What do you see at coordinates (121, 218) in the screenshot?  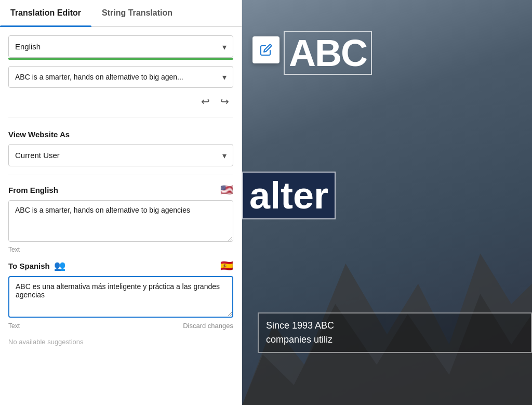 I see `from-section: From English 🇺🇸 ABC is a smarter, hands …` at bounding box center [121, 218].